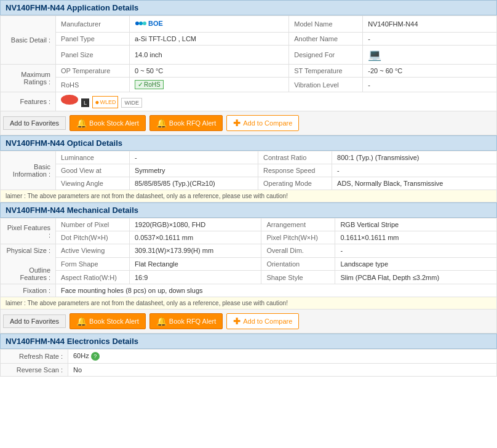 The image size is (497, 448). I want to click on overall-dim-value: -, so click(416, 251).